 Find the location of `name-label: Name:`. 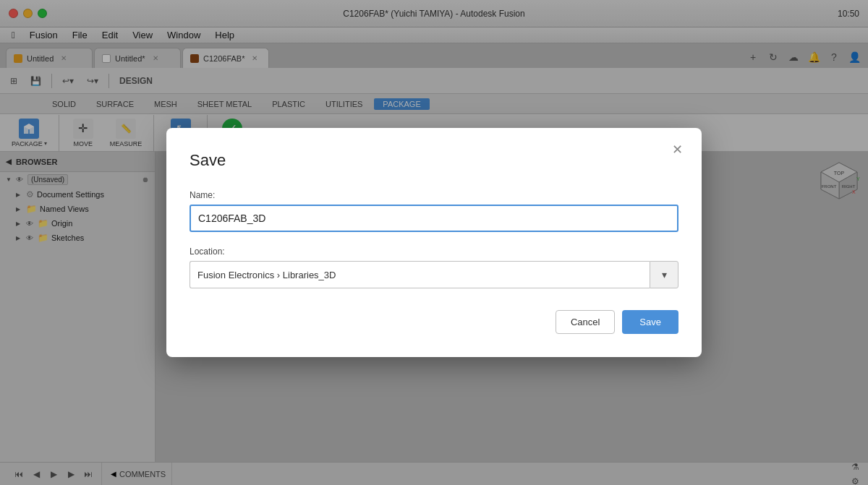

name-label: Name: is located at coordinates (434, 195).